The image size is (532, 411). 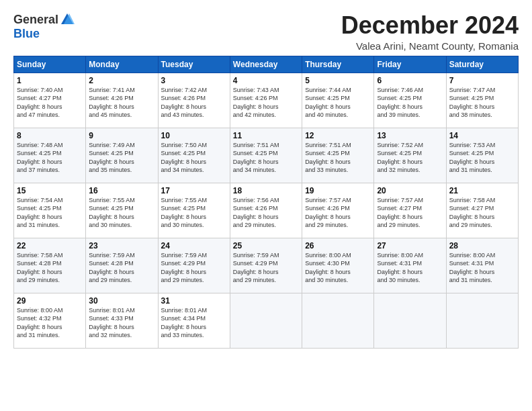 What do you see at coordinates (122, 191) in the screenshot?
I see `day-number: 16` at bounding box center [122, 191].